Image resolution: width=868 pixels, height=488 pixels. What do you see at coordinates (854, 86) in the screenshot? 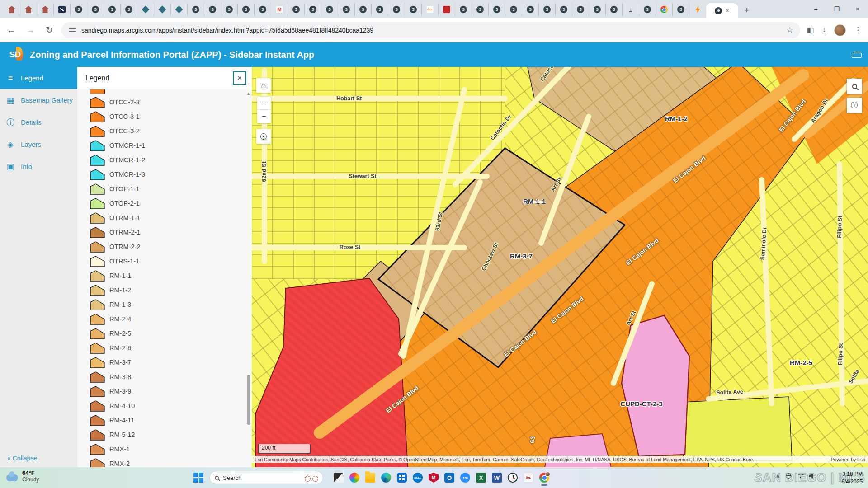
I see `map-search-button` at bounding box center [854, 86].